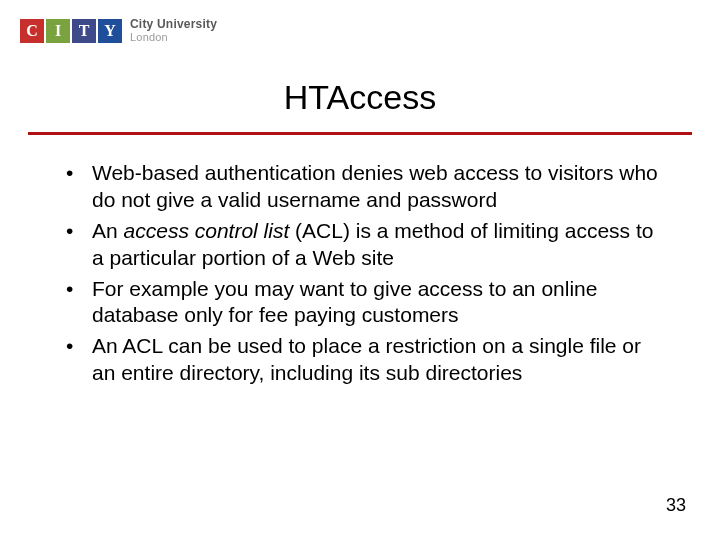  I want to click on title-underline, so click(360, 134).